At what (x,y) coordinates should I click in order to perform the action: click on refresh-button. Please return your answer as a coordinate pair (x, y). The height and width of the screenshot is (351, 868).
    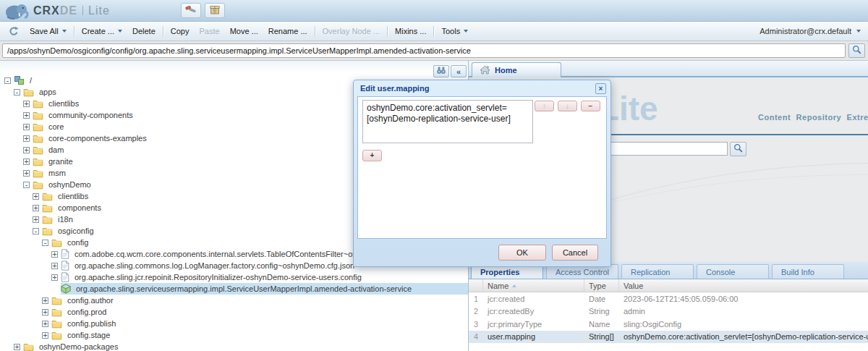
    Looking at the image, I should click on (14, 32).